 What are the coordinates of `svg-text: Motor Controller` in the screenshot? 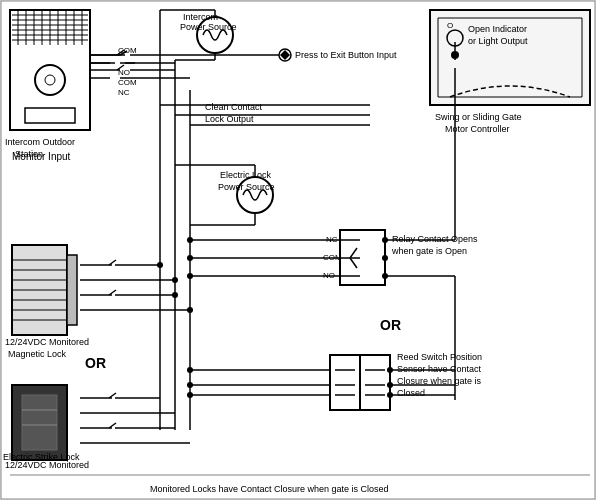 It's located at (478, 129).